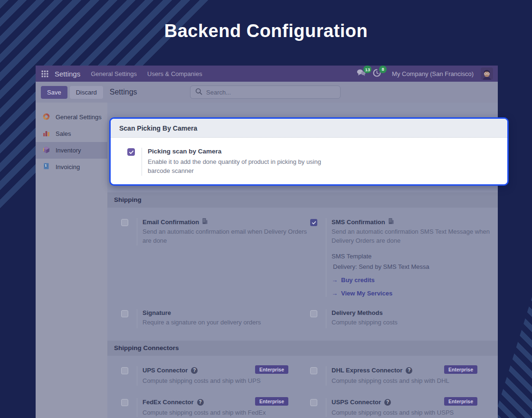  I want to click on sidebar-item-label: Inventory, so click(68, 150).